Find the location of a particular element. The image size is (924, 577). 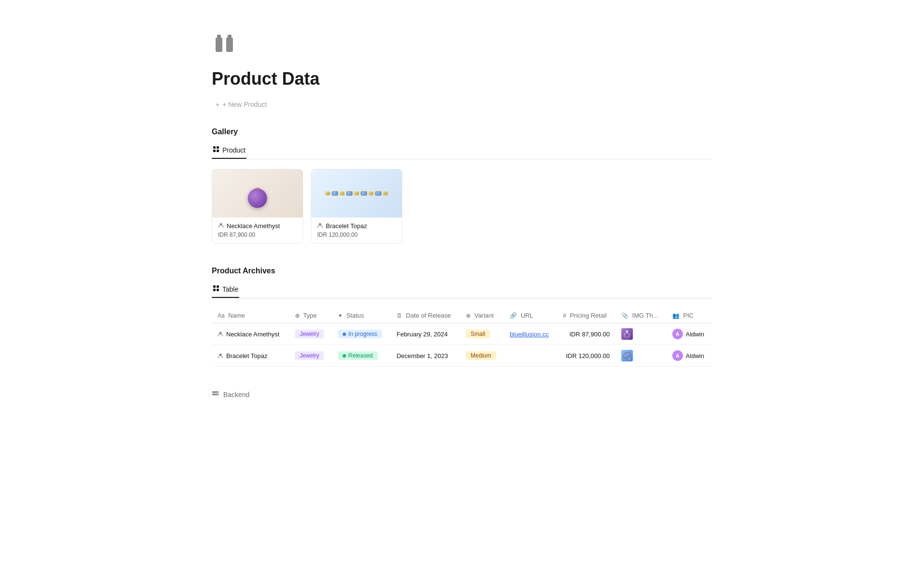

col-name: Aa Name is located at coordinates (250, 316).